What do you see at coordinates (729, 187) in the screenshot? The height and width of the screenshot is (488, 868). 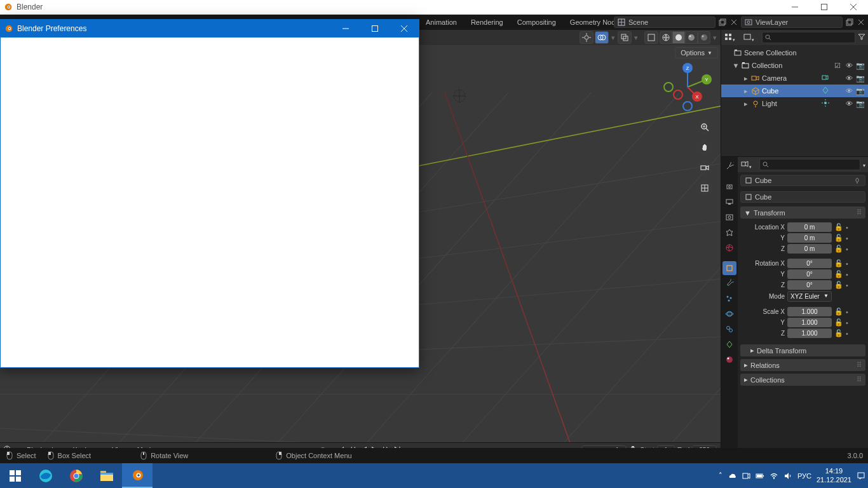 I see `proptab-render` at bounding box center [729, 187].